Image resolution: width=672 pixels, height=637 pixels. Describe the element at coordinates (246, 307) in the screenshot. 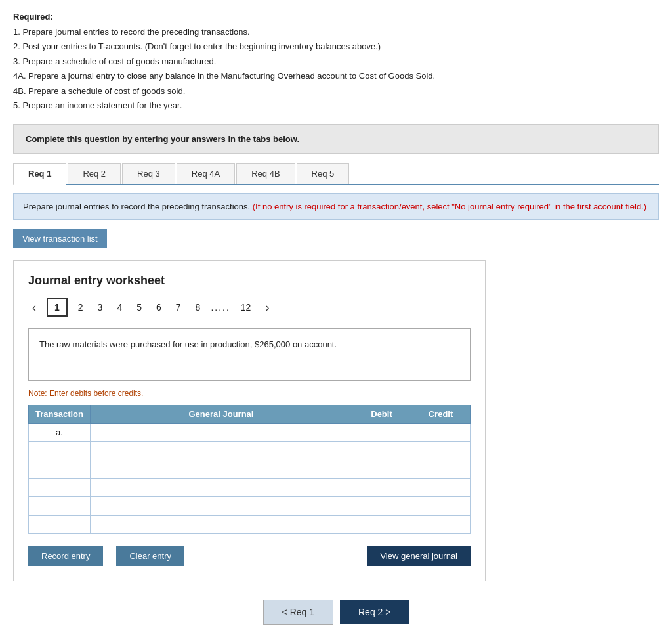

I see `page-12: 12` at that location.